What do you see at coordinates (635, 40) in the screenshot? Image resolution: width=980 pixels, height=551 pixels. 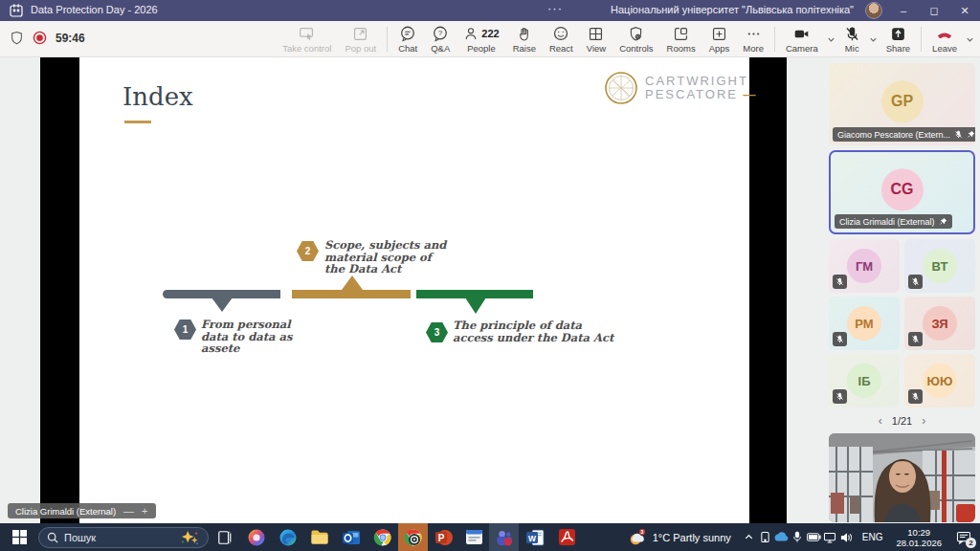 I see `controls-button: Controls` at bounding box center [635, 40].